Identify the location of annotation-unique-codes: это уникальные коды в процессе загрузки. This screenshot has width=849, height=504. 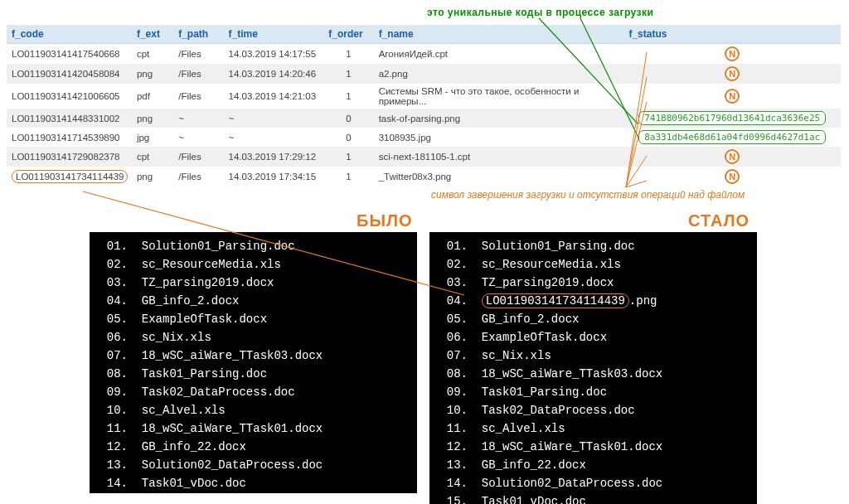
(541, 12).